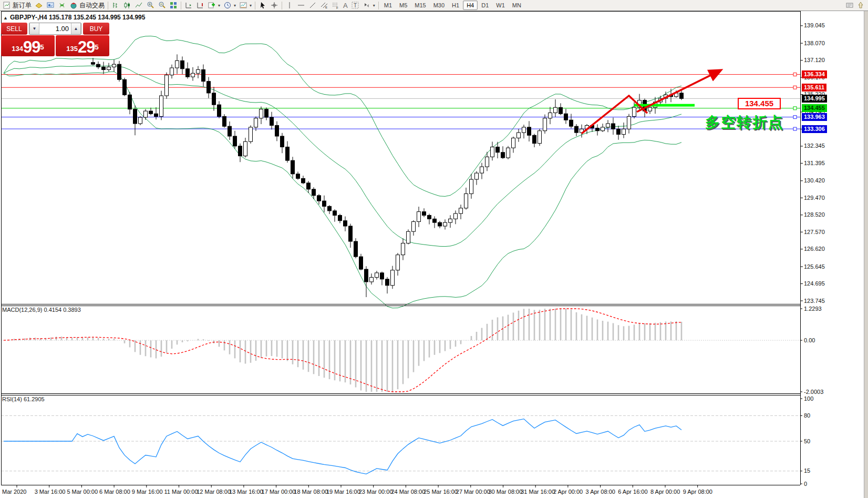  What do you see at coordinates (301, 5) in the screenshot?
I see `horizontal-line-icon` at bounding box center [301, 5].